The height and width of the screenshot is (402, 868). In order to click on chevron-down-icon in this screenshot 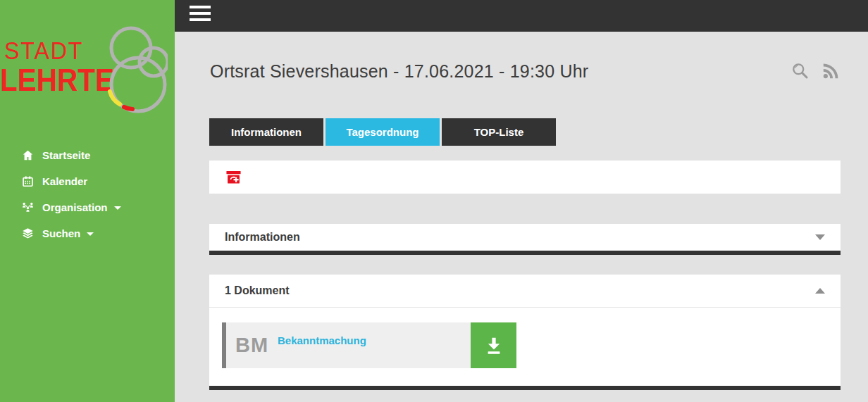, I will do `click(820, 237)`.